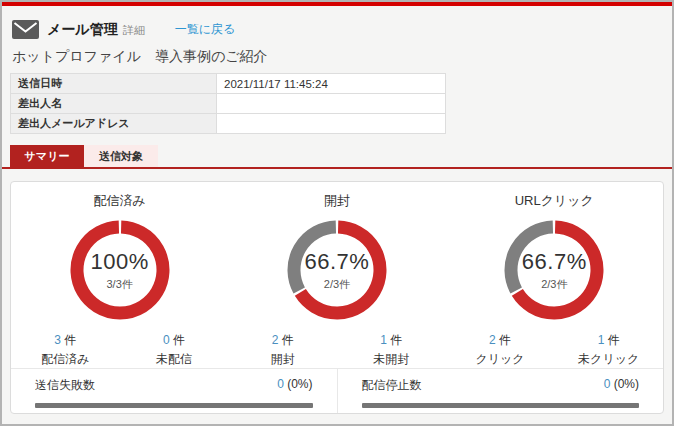 The height and width of the screenshot is (426, 674). I want to click on chart-stats: 2 件 開封 1 件 未開封, so click(336, 350).